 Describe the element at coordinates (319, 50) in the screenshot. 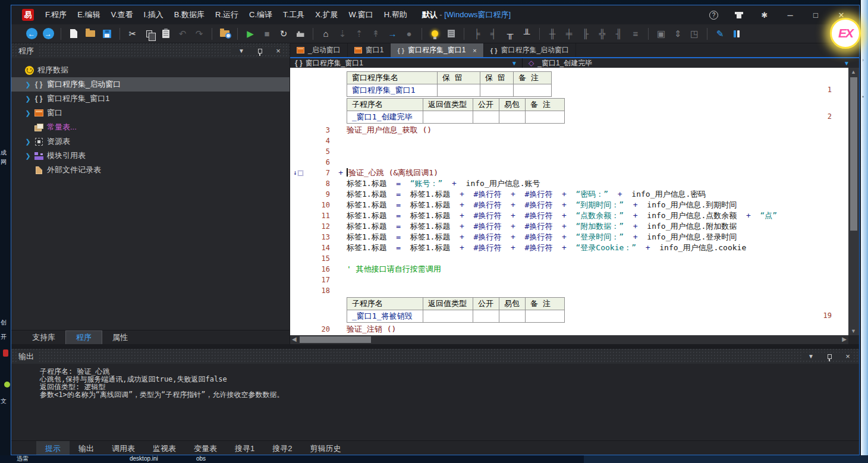

I see `editor-tab-_启动窗口: _启动窗口` at that location.